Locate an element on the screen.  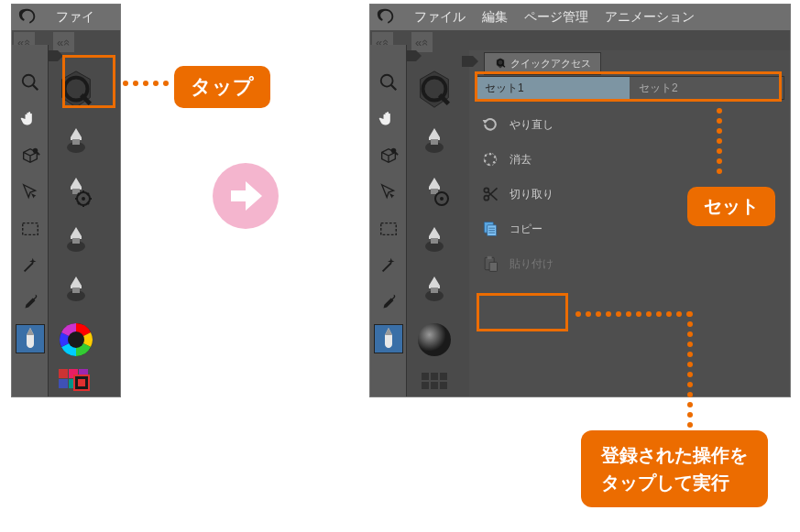
menu-file-partial: ファイ is located at coordinates (75, 17).